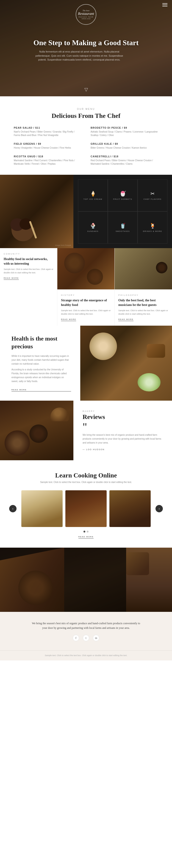  What do you see at coordinates (123, 450) in the screenshot?
I see `reviewer-name: — LOO HUDSON` at bounding box center [123, 450].